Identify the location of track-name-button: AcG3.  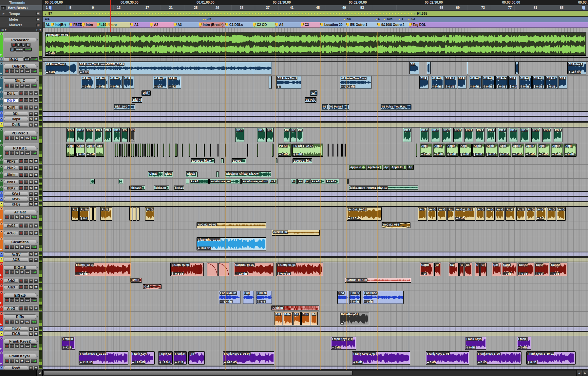
(11, 233).